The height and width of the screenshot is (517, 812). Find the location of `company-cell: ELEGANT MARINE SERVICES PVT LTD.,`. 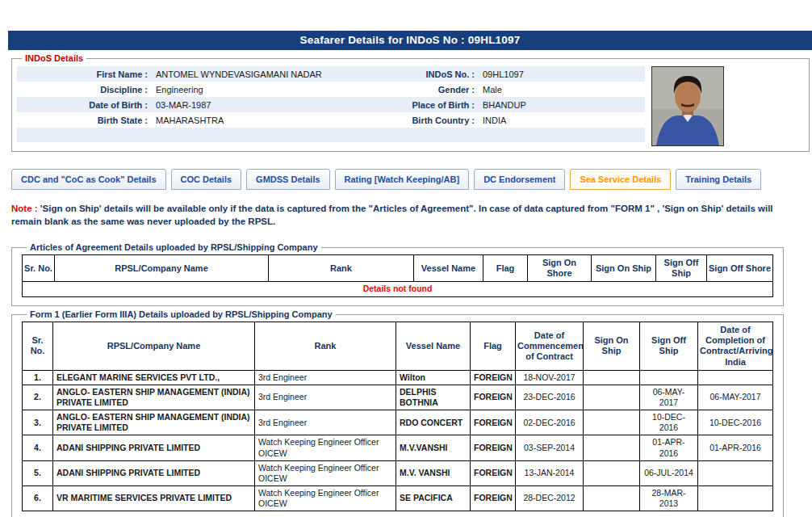

company-cell: ELEGANT MARINE SERVICES PVT LTD., is located at coordinates (154, 377).